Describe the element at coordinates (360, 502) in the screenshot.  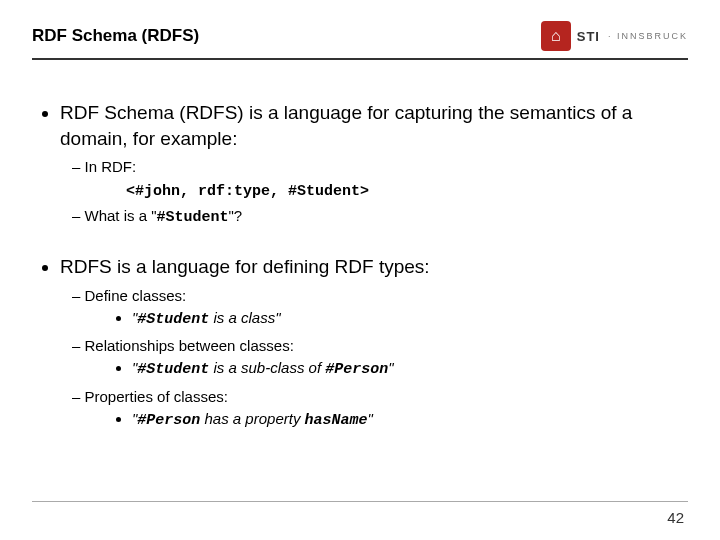
I see `footer-rule` at that location.